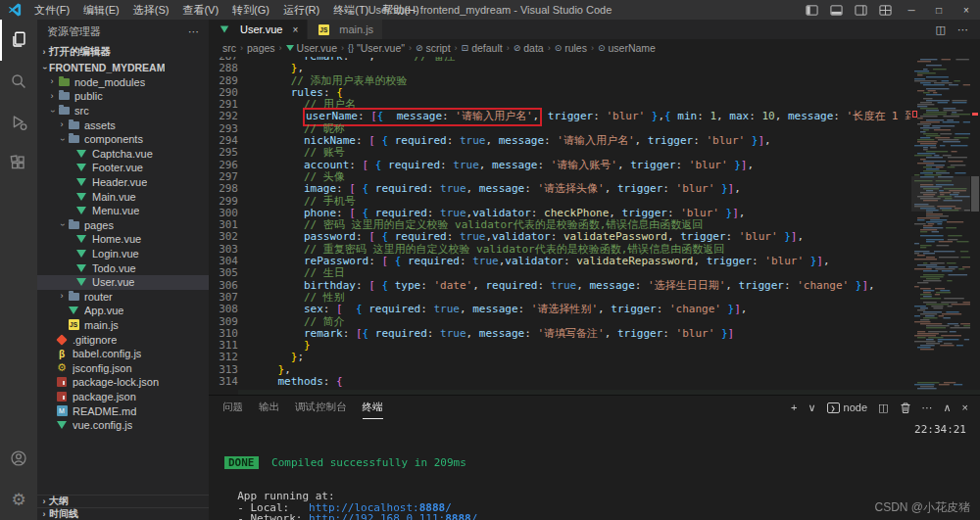 Image resolution: width=980 pixels, height=520 pixels. What do you see at coordinates (151, 10) in the screenshot?
I see `menu-item-2: 选择(S)` at bounding box center [151, 10].